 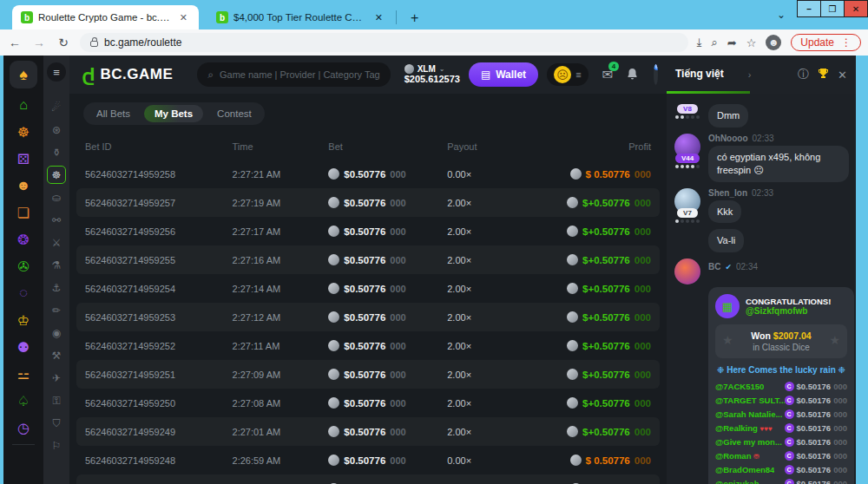 What do you see at coordinates (750, 401) in the screenshot?
I see `winner-name: @TARGET SULT...` at bounding box center [750, 401].